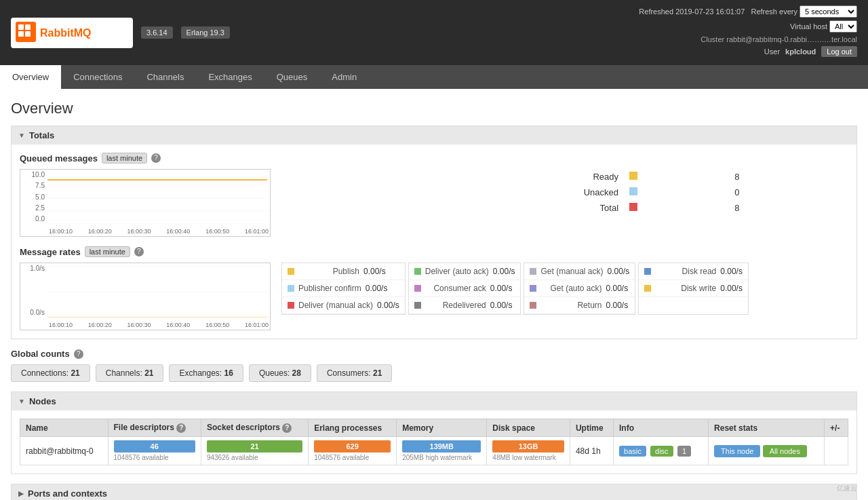 The image size is (868, 500). Describe the element at coordinates (579, 289) in the screenshot. I see `rate-get-auto-row: Get (auto ack) 0.00/s` at that location.